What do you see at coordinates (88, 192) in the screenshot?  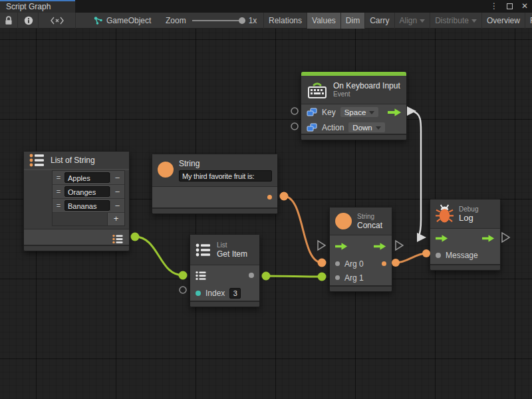 I see `list-item-row: = Oranges −` at bounding box center [88, 192].